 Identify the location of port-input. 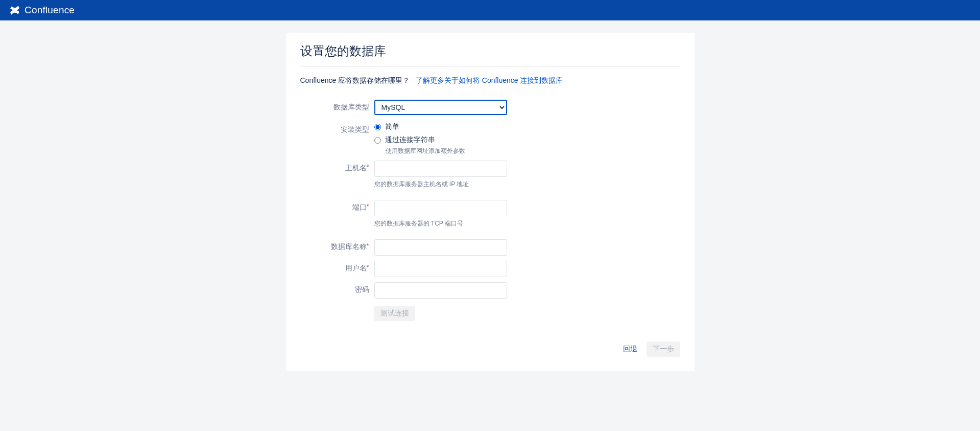
(441, 208).